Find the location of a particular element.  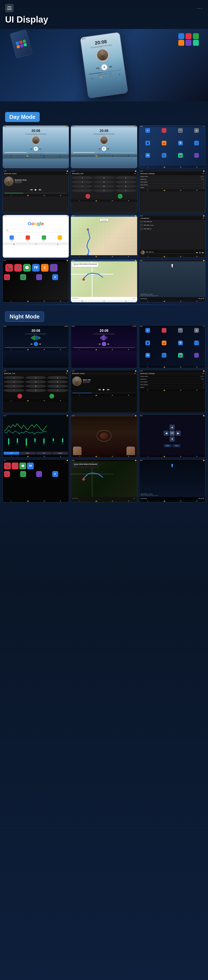

night-dial-4: 4 is located at coordinates (14, 382).